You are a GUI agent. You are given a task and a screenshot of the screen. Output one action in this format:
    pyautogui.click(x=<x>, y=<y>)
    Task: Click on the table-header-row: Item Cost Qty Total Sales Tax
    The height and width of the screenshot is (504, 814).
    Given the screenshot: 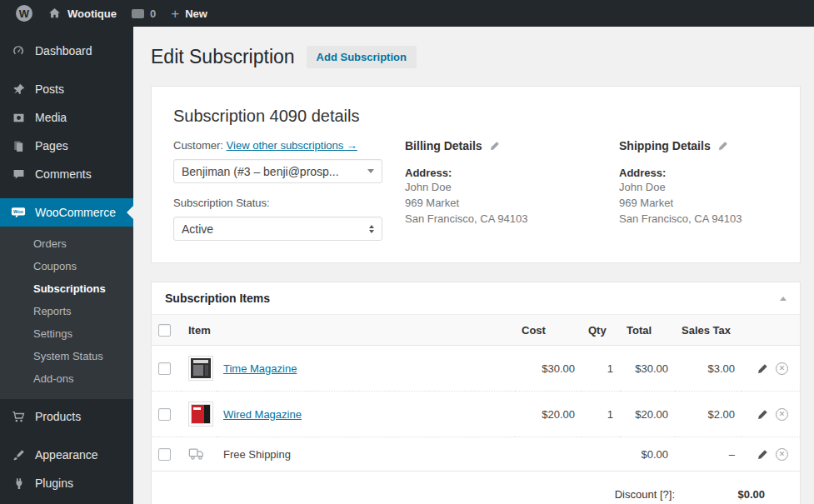 What is the action you would take?
    pyautogui.click(x=476, y=330)
    